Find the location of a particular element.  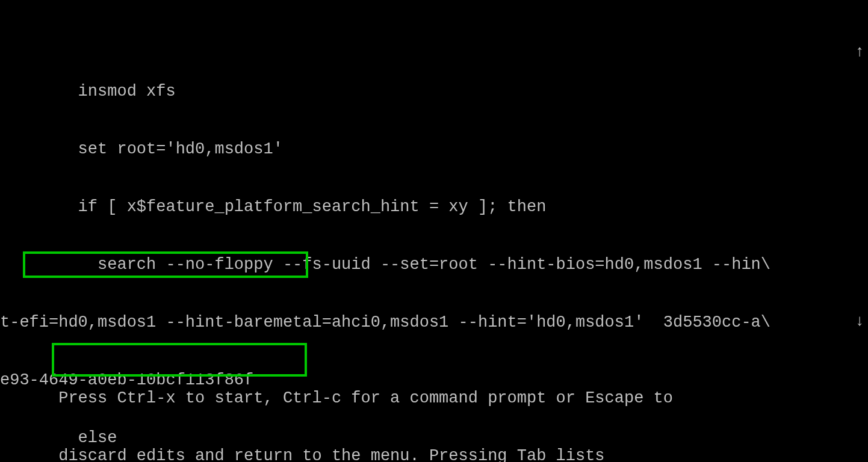

editor-line: if [ x$feature_platform_search_hint = xy… is located at coordinates (434, 207).